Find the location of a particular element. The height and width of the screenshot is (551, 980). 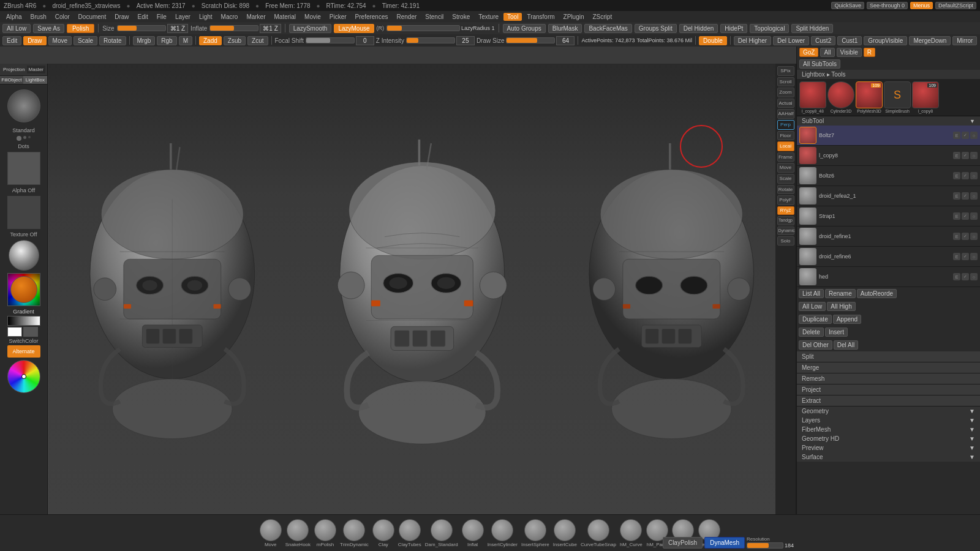

fillobj-button: FillObject is located at coordinates (12, 80).